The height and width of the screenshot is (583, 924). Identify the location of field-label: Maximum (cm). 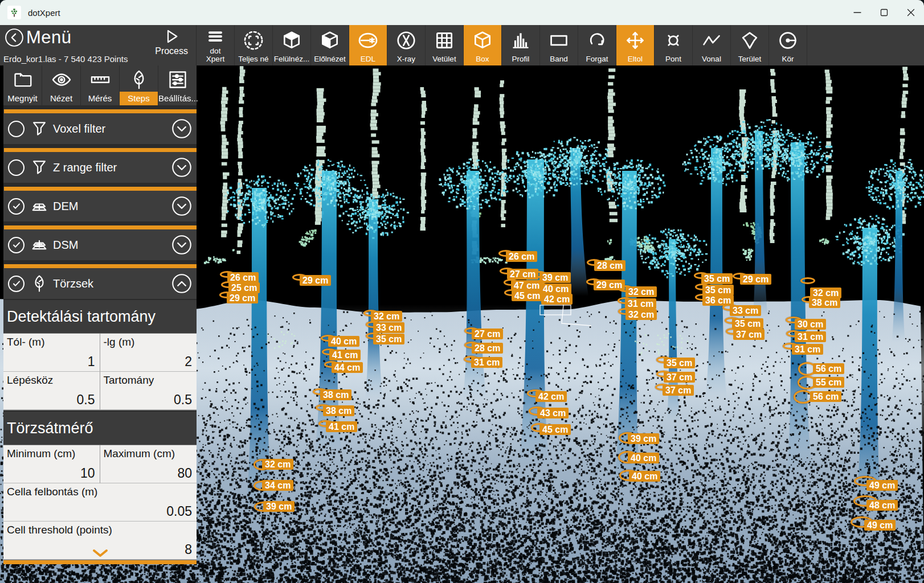
(140, 454).